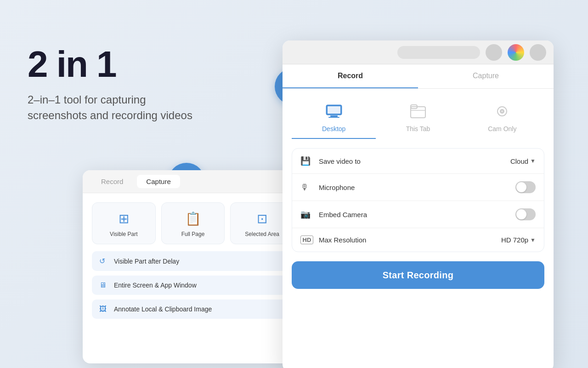  I want to click on tab-capture-main: Capture, so click(486, 76).